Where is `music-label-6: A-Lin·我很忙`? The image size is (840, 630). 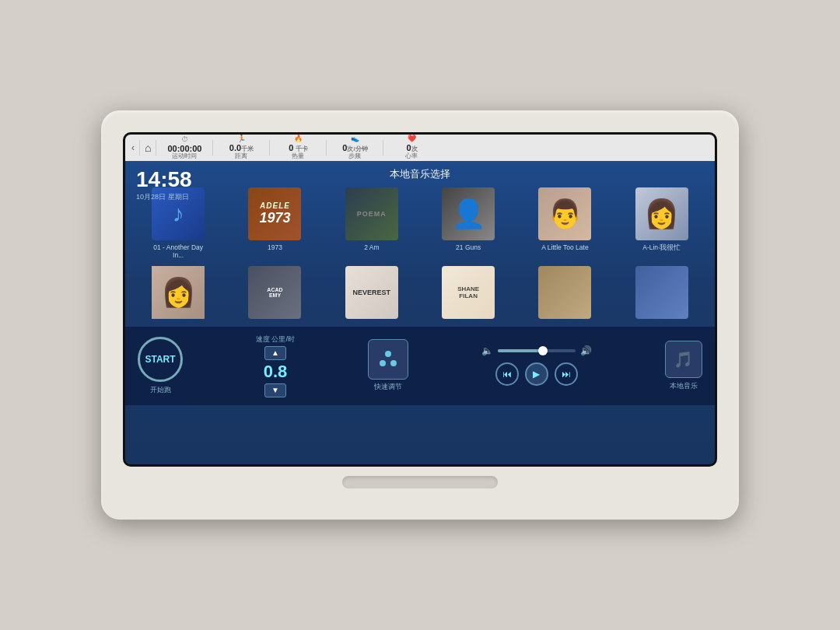 music-label-6: A-Lin·我很忙 is located at coordinates (661, 247).